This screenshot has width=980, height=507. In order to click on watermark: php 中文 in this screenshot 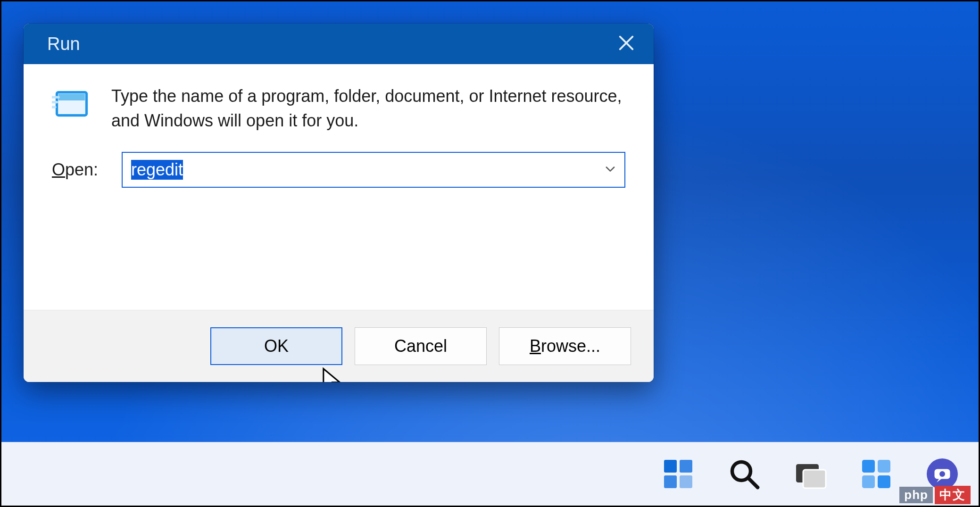, I will do `click(935, 495)`.